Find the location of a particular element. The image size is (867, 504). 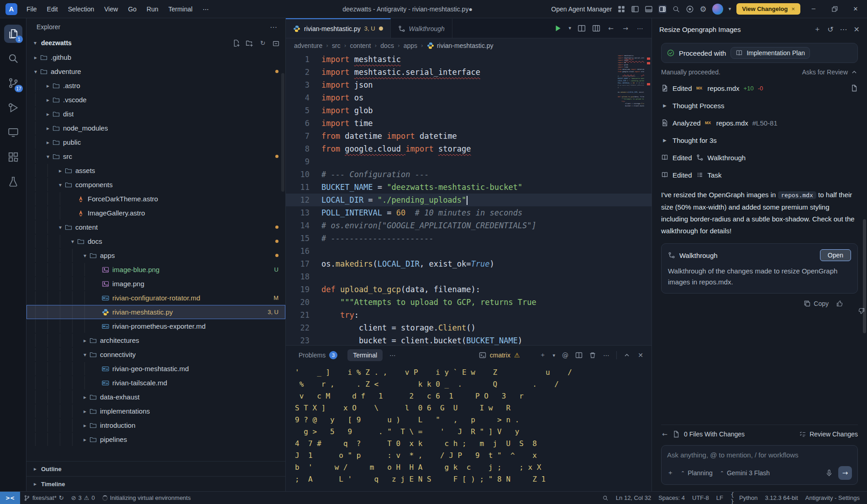

review-changes-button: Review Changes is located at coordinates (828, 434).